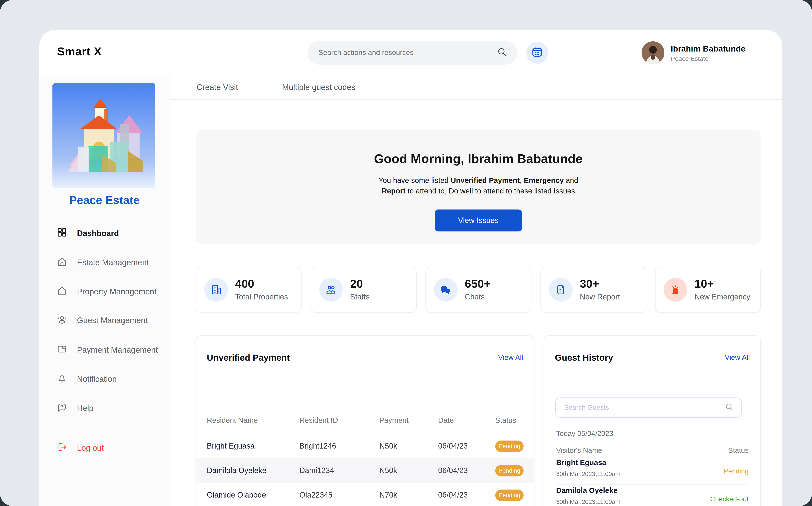  Describe the element at coordinates (675, 290) in the screenshot. I see `siren-icon` at that location.